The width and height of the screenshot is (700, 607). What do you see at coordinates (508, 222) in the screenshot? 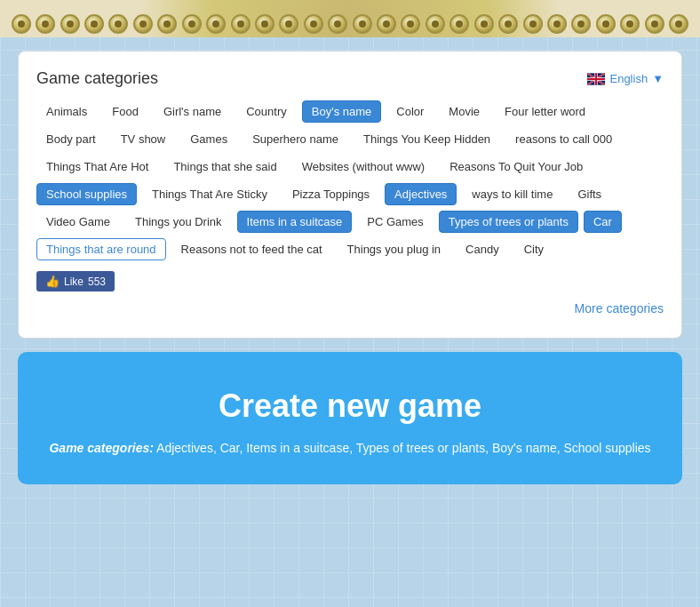
I see `category-tag-types-of-trees-or-plants: Types of trees or plants` at bounding box center [508, 222].